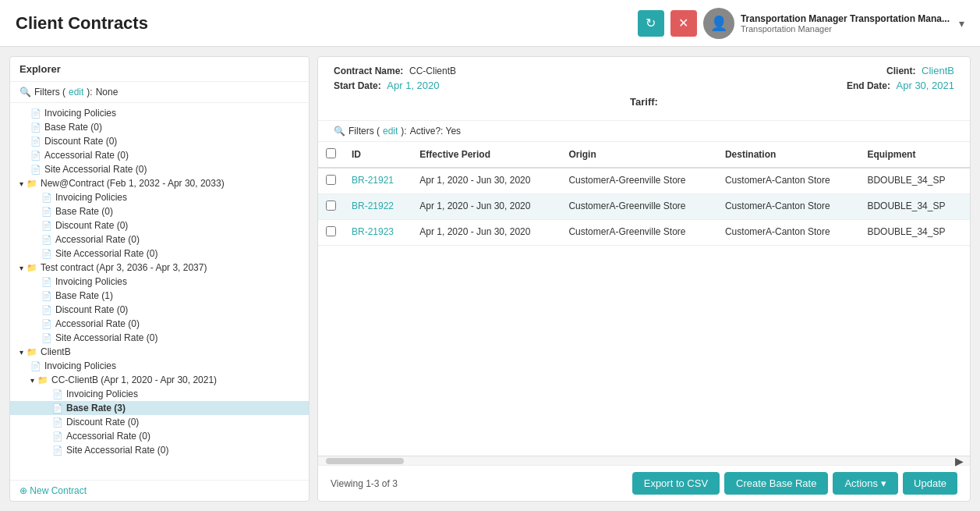  What do you see at coordinates (433, 71) in the screenshot?
I see `contract-name-value: CC-ClientB` at bounding box center [433, 71].